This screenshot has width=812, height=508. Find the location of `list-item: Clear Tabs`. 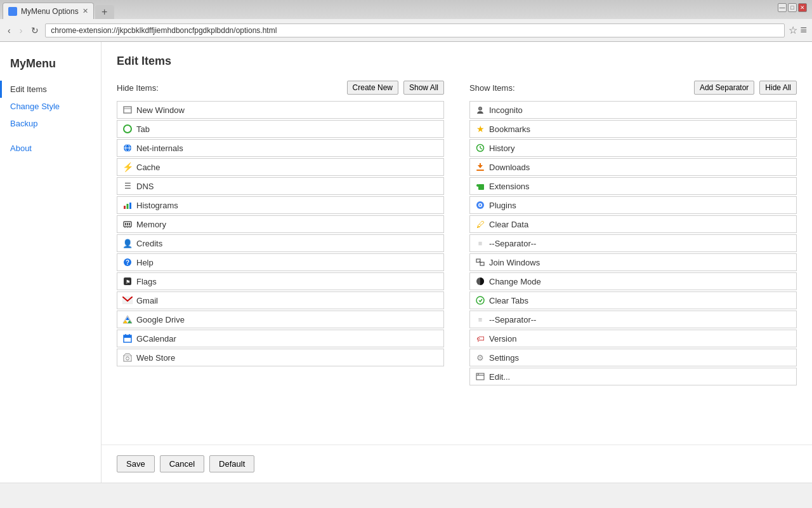

list-item: Clear Tabs is located at coordinates (633, 300).